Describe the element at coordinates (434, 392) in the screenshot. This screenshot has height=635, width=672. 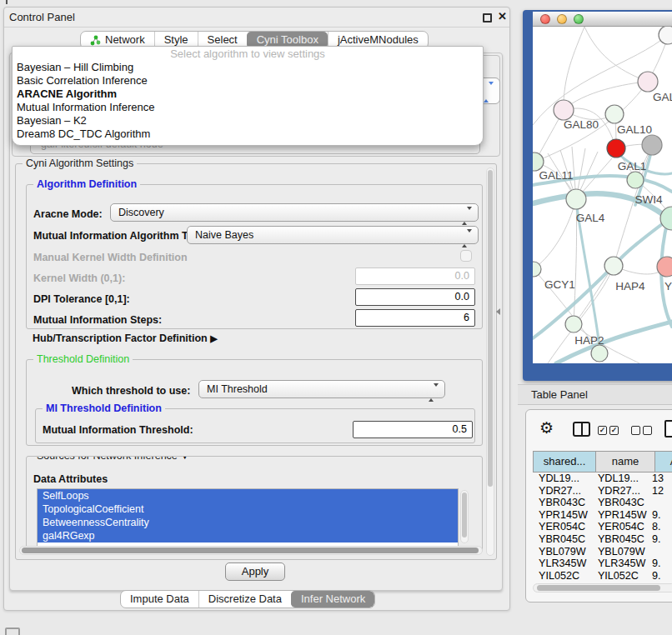
I see `combo-arrows-icon` at that location.